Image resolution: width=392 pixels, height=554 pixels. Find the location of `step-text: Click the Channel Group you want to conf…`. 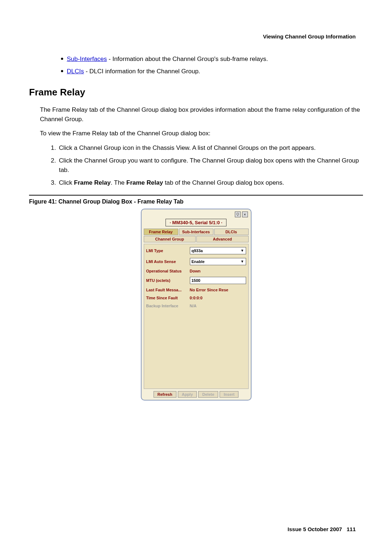

step-text: Click the Channel Group you want to conf… is located at coordinates (211, 165).